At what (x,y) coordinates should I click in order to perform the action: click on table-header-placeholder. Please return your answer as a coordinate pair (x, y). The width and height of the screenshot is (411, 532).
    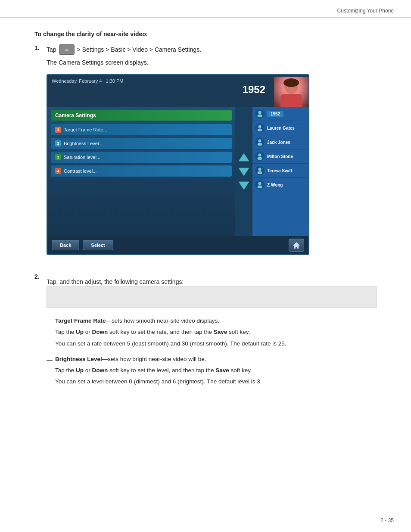
    Looking at the image, I should click on (212, 297).